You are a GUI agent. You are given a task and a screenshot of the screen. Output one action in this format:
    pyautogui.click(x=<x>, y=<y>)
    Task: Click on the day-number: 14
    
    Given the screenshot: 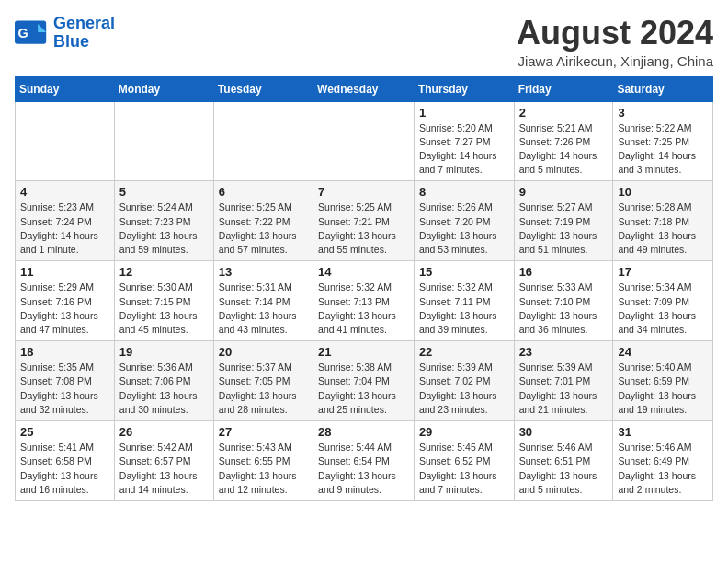 What is the action you would take?
    pyautogui.click(x=364, y=272)
    